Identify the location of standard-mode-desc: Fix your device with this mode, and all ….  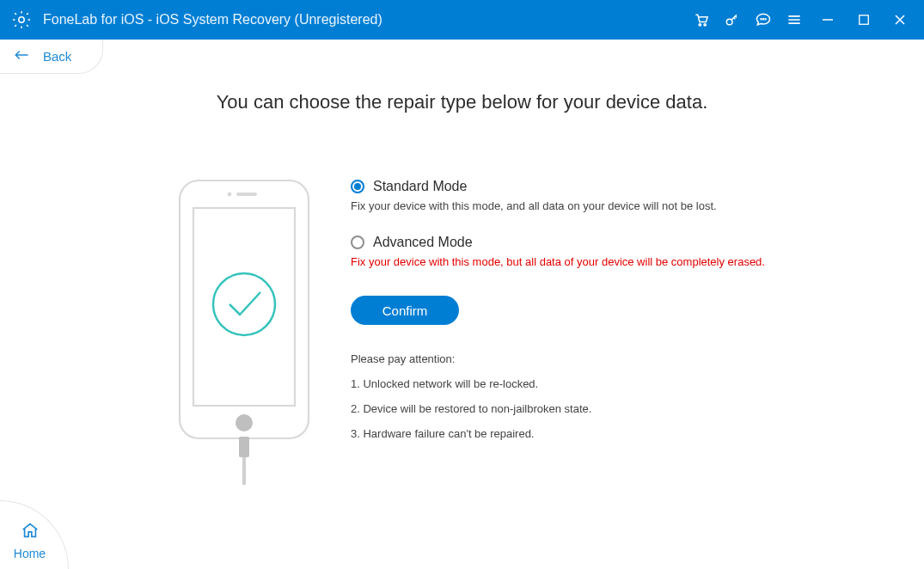
(591, 206).